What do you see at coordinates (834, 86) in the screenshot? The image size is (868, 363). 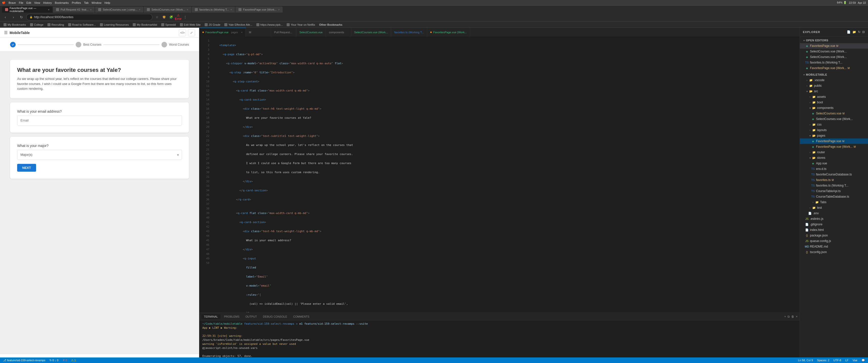 I see `tree-public: › 📁 public` at bounding box center [834, 86].